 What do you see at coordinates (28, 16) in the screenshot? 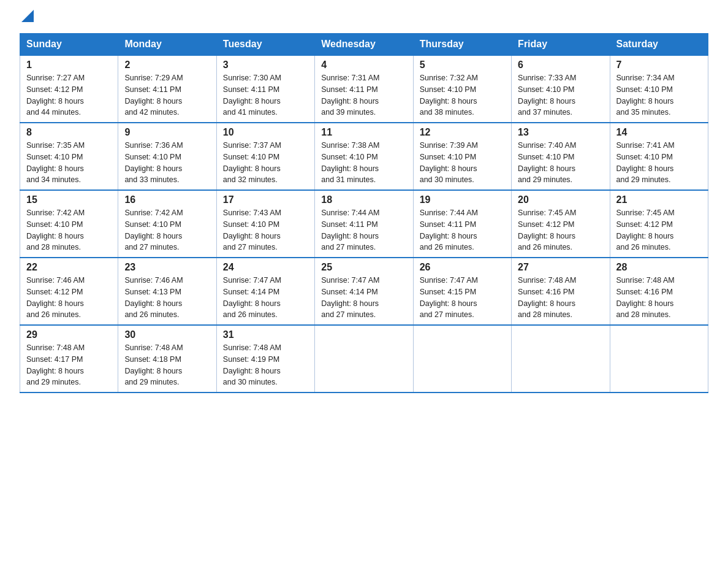
I see `logo-triangle-icon` at bounding box center [28, 16].